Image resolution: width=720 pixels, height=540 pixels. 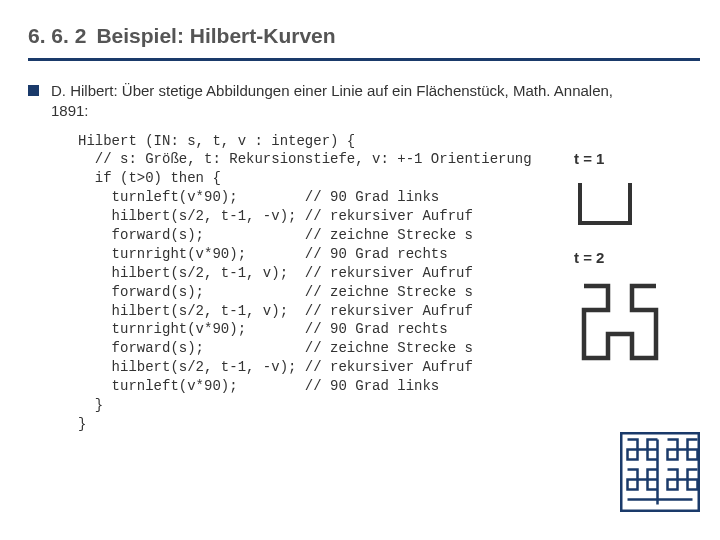 What do you see at coordinates (364, 42) in the screenshot?
I see `section-heading: 6. 6. 2Beispiel: Hilbert-Kurven` at bounding box center [364, 42].